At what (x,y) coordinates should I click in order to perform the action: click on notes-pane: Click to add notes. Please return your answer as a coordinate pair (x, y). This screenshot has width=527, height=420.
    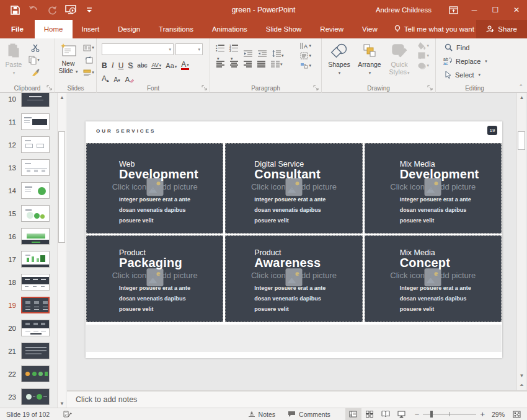
    Looking at the image, I should click on (297, 399).